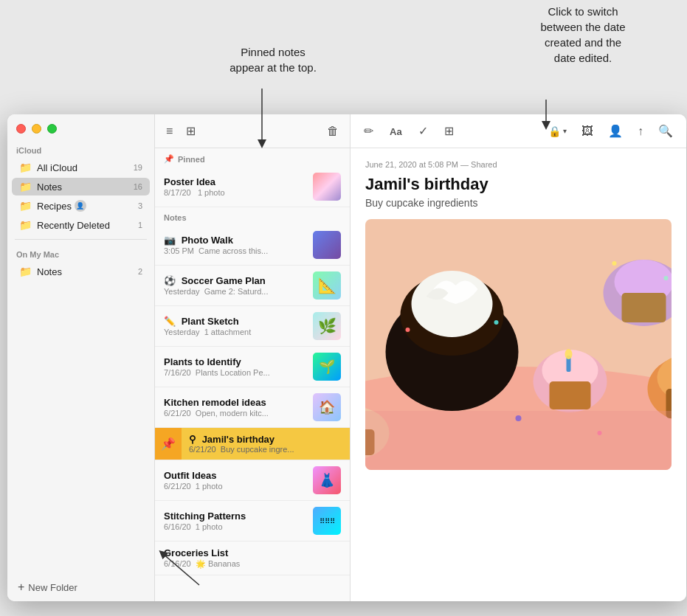 The width and height of the screenshot is (687, 616). What do you see at coordinates (140, 206) in the screenshot?
I see `recipes-count: 3` at bounding box center [140, 206].